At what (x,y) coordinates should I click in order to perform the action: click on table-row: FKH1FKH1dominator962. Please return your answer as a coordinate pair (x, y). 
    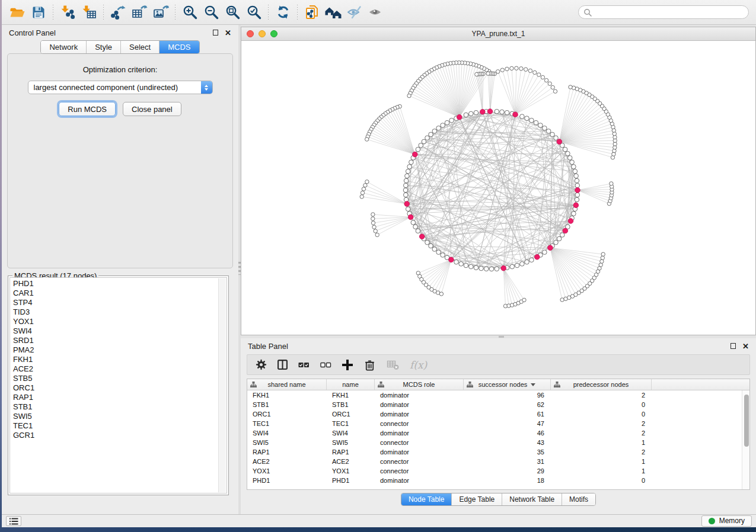
    Looking at the image, I should click on (498, 395).